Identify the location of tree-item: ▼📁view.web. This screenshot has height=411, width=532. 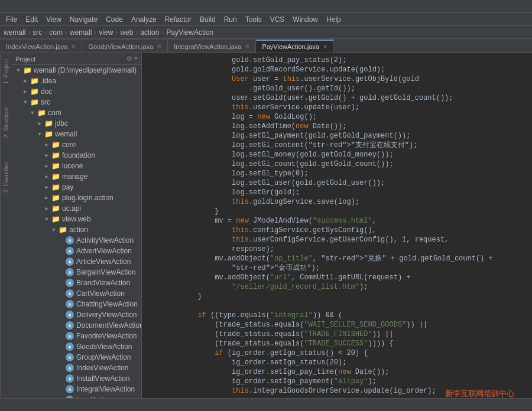
(77, 219).